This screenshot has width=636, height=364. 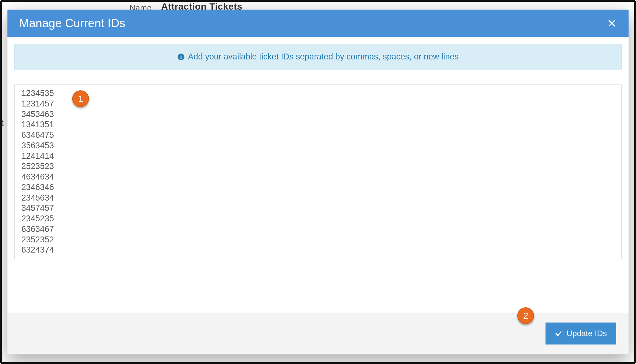 I want to click on close-button, so click(x=612, y=23).